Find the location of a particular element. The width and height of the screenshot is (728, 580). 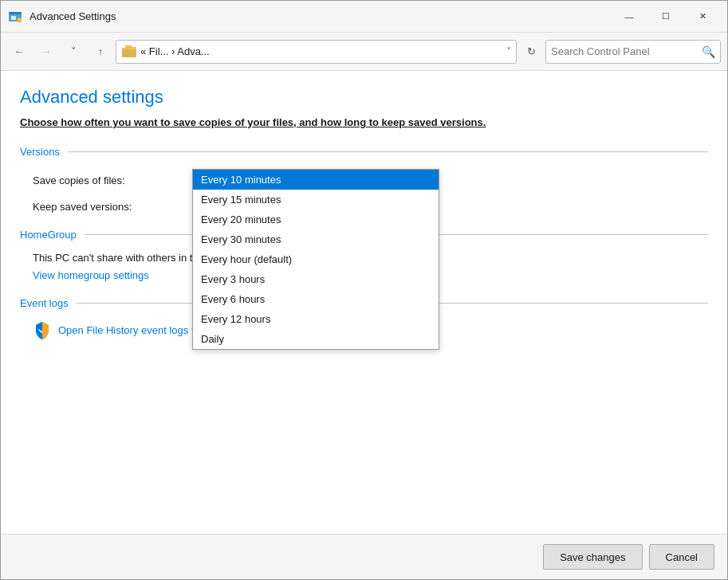

versions-divider is located at coordinates (388, 151).